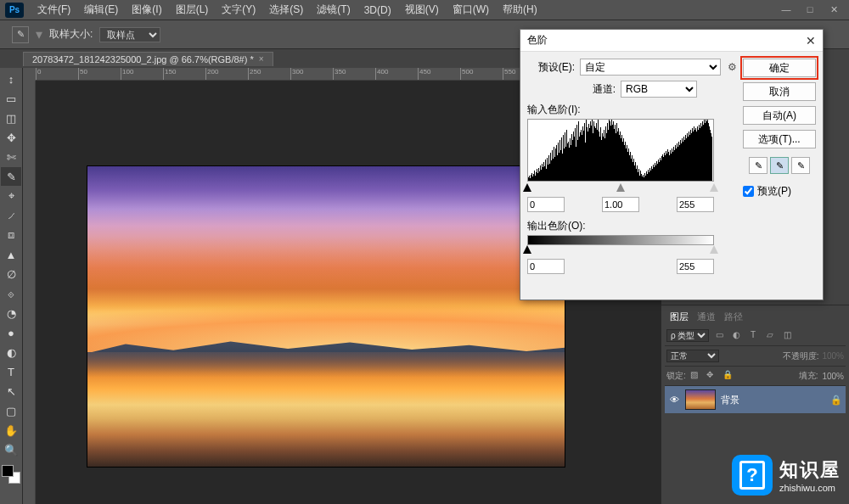 The image size is (849, 504). Describe the element at coordinates (756, 356) in the screenshot. I see `blend-row: 正常 不透明度: 100%` at that location.